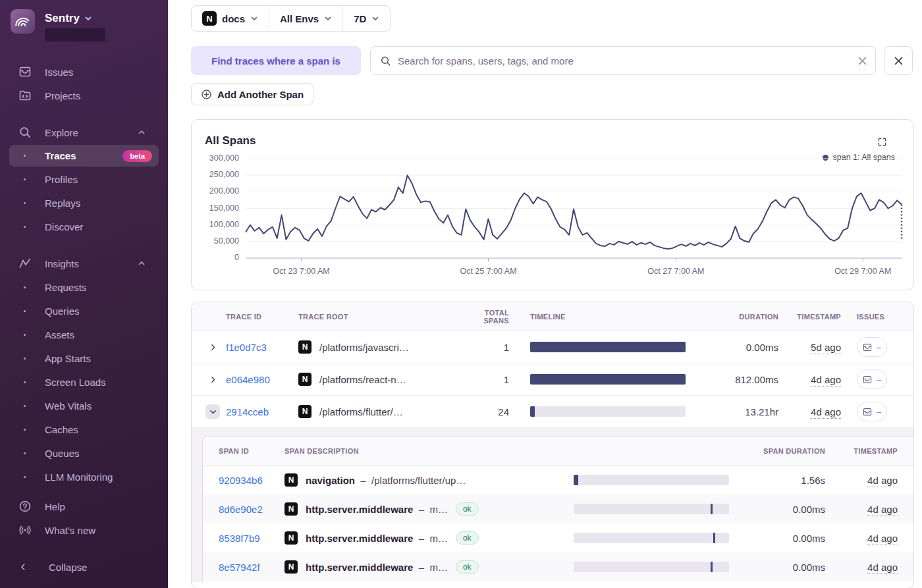  What do you see at coordinates (495, 317) in the screenshot?
I see `col-total-spans: TOTAL SPANS` at bounding box center [495, 317].